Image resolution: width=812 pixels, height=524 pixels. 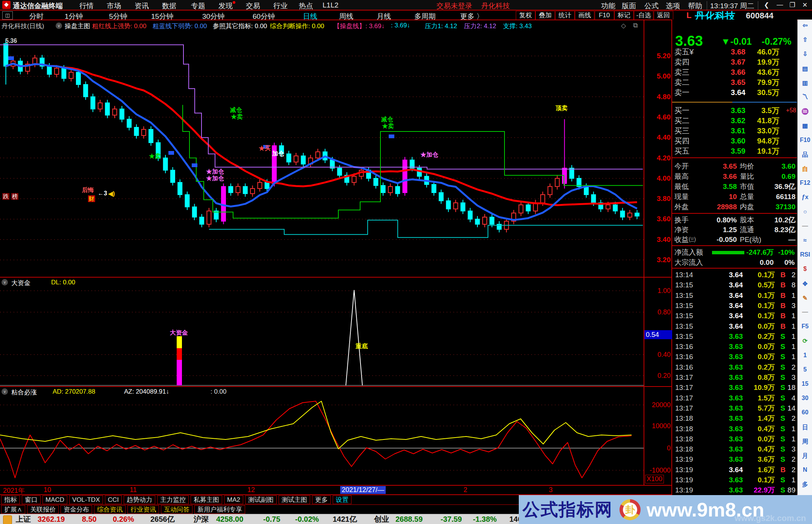 I want to click on sub1-header: ∨ 大资金 DL: 0.00, so click(x=322, y=283).